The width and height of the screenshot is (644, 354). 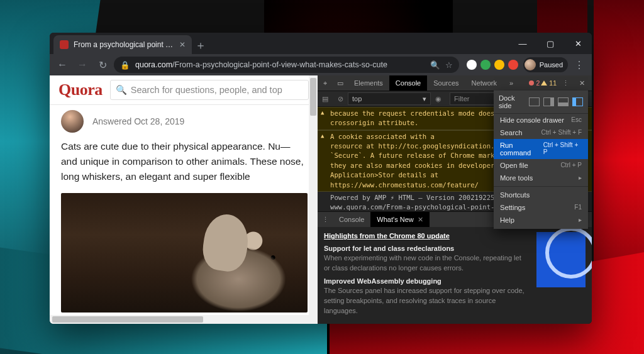 What do you see at coordinates (321, 43) in the screenshot?
I see `tab-strip: From a psychological point of vie ✕ ＋ ― …` at bounding box center [321, 43].